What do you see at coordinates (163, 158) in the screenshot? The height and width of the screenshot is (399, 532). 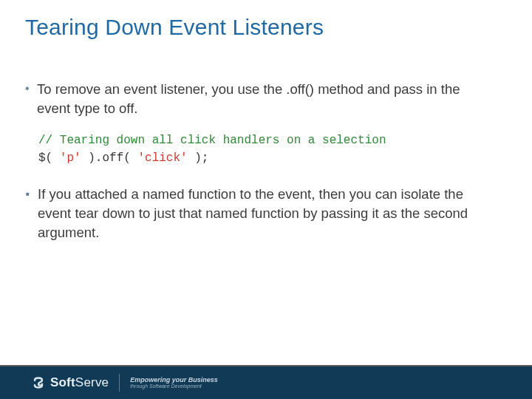 I see `code-string: 'click'` at bounding box center [163, 158].